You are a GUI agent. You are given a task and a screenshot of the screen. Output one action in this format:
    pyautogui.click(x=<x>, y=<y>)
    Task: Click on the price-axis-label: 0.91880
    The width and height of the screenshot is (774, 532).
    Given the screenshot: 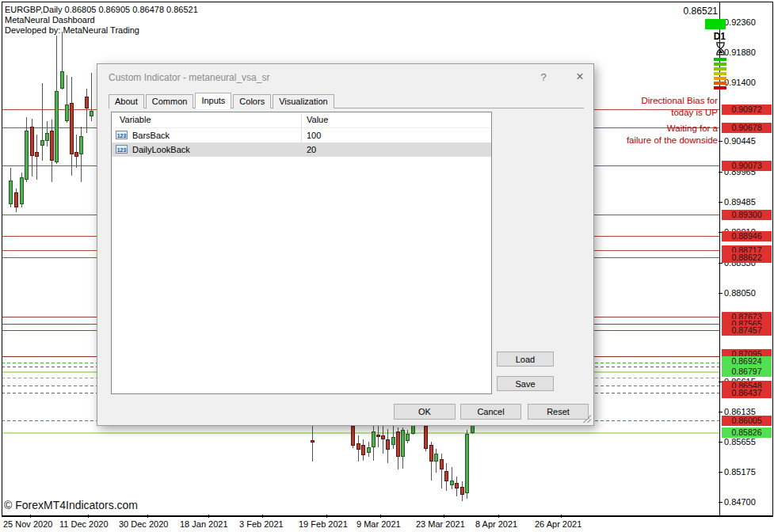 What is the action you would take?
    pyautogui.click(x=740, y=52)
    